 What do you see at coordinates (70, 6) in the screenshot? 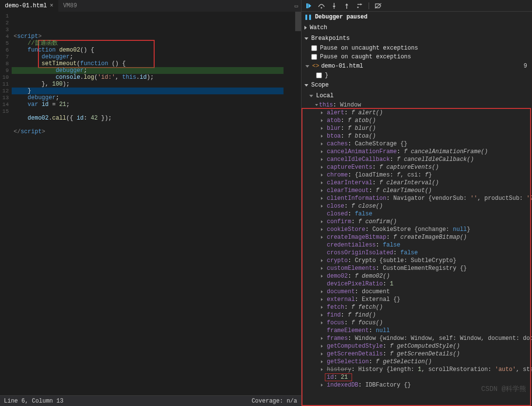
I see `tab-label: VM89` at bounding box center [70, 6].